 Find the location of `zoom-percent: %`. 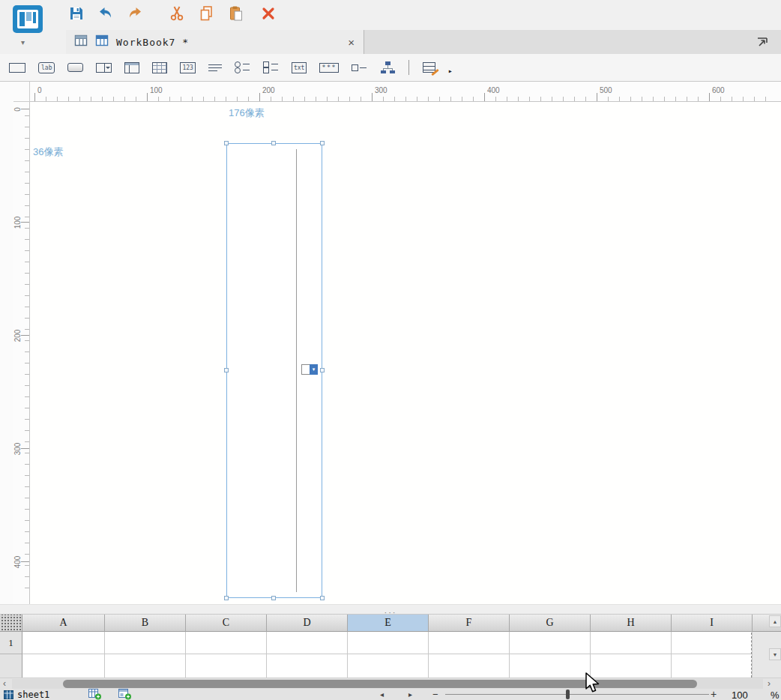

zoom-percent: % is located at coordinates (775, 695).